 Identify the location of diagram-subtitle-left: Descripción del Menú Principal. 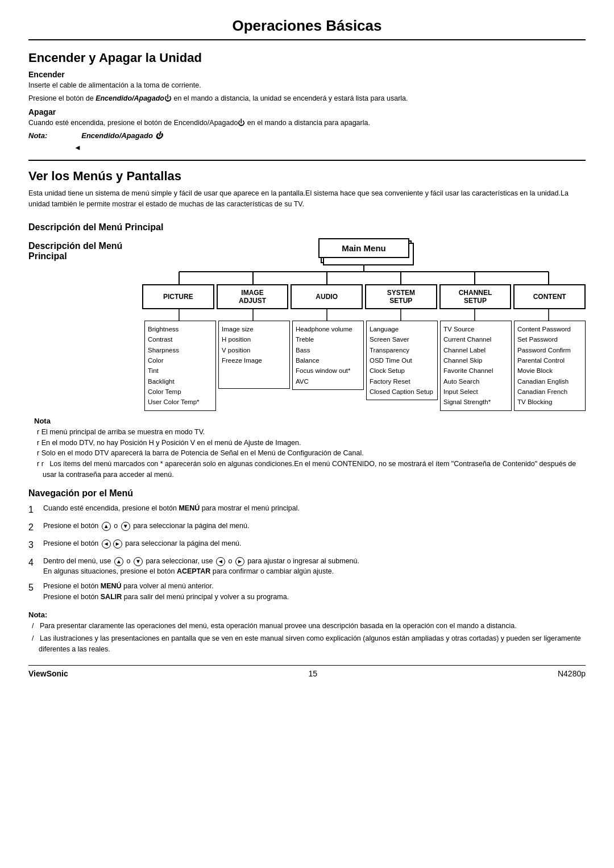
(85, 251).